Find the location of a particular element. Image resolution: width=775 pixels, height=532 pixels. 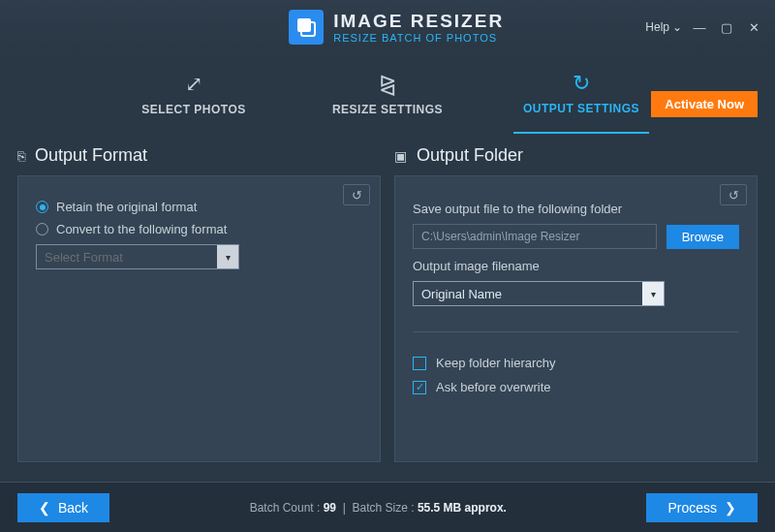

mirror-icon: ⧎ is located at coordinates (388, 84).